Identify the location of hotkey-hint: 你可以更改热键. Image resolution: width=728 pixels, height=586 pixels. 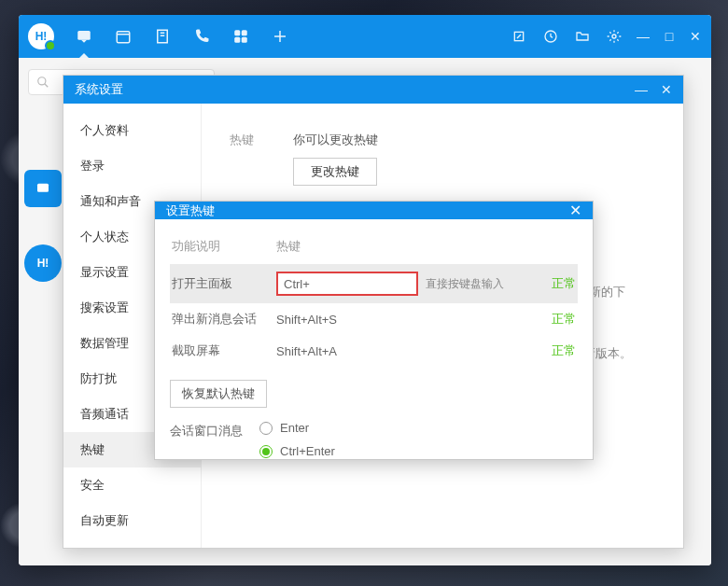
(474, 140).